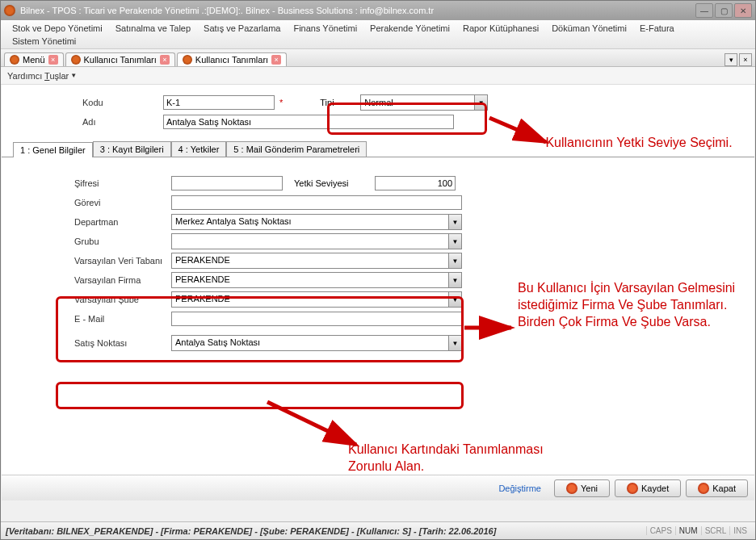 The width and height of the screenshot is (756, 540). What do you see at coordinates (378, 530) in the screenshot?
I see `statusbar: [Veritabanı: BILNEX_PERAKENDE] - [Firma:…` at bounding box center [378, 530].